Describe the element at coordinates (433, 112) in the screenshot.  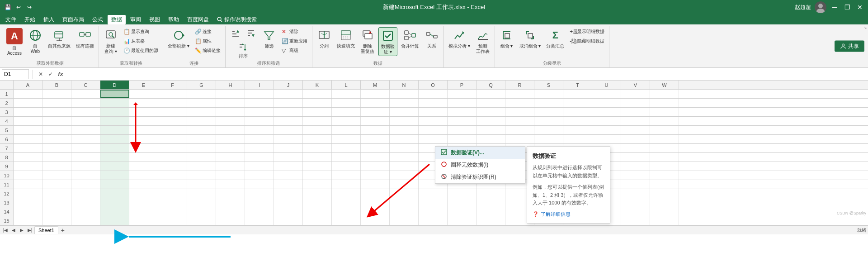
I see `cell-O3` at that location.